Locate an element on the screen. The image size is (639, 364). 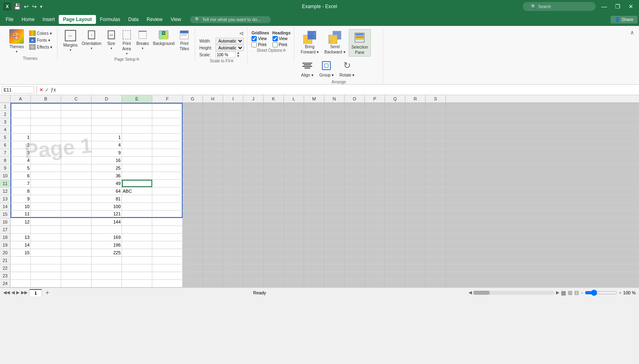
cell-A17 is located at coordinates (21, 230).